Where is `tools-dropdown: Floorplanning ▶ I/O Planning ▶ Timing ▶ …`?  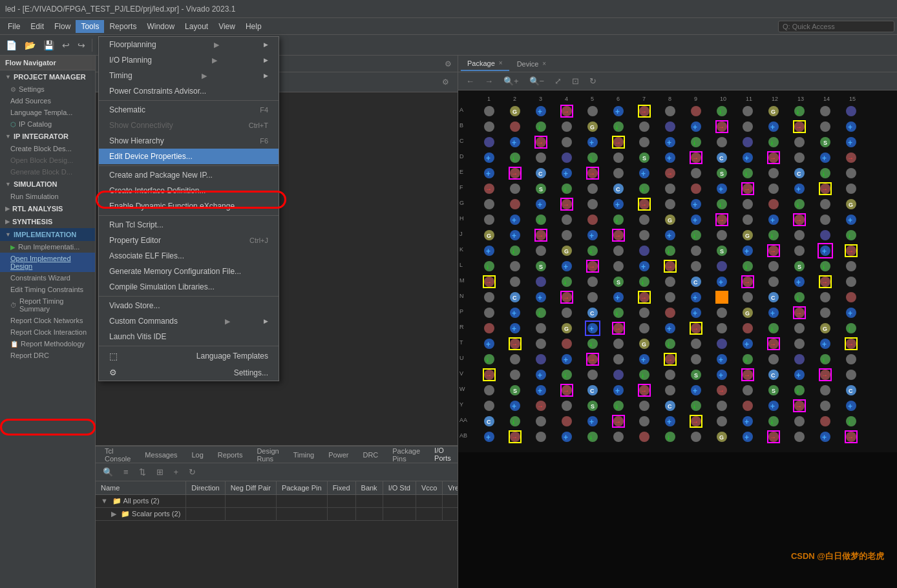 tools-dropdown: Floorplanning ▶ I/O Planning ▶ Timing ▶ … is located at coordinates (189, 209).